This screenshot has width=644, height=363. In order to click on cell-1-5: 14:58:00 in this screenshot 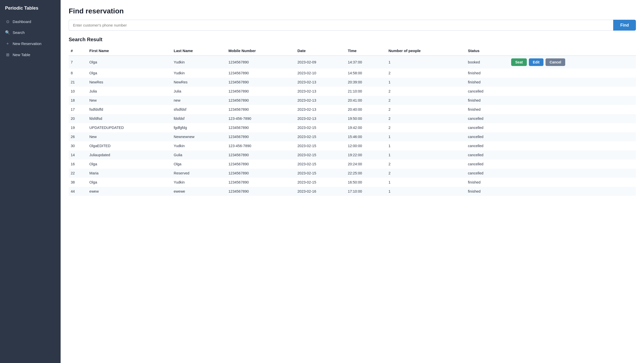, I will do `click(366, 73)`.